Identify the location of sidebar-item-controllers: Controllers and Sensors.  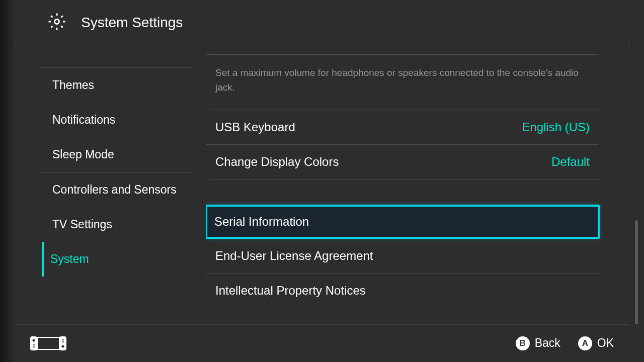
(123, 190).